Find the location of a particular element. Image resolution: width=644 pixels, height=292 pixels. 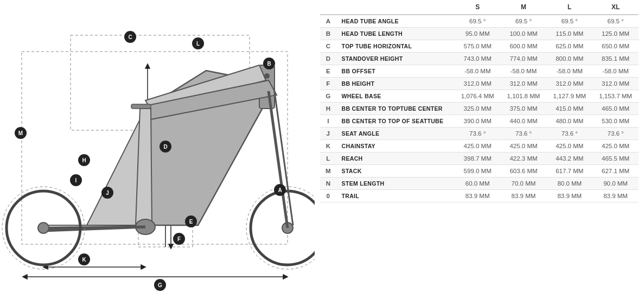

row-m: 1,101.8 MM is located at coordinates (524, 97).